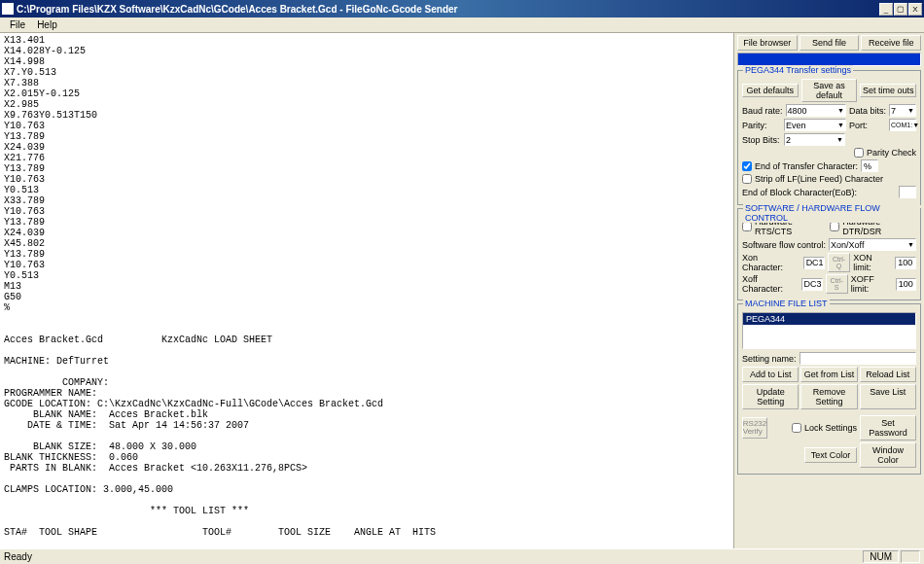  What do you see at coordinates (829, 319) in the screenshot?
I see `list-item: PEGA344` at bounding box center [829, 319].